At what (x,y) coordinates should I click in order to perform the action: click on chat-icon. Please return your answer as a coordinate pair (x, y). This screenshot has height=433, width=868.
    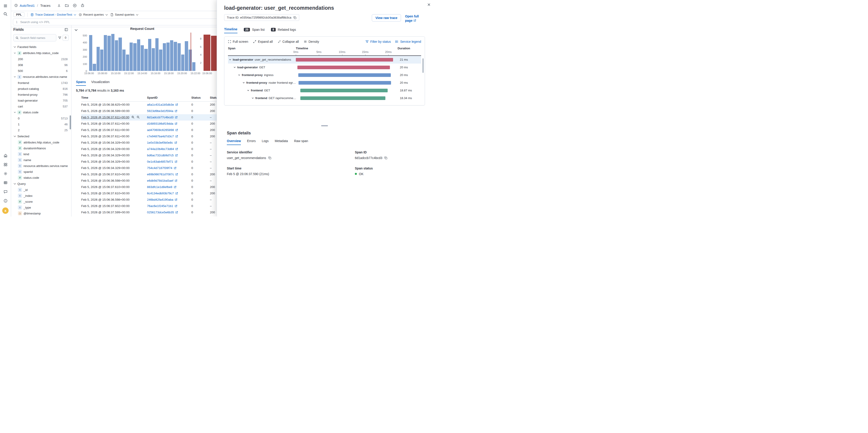
    Looking at the image, I should click on (5, 192).